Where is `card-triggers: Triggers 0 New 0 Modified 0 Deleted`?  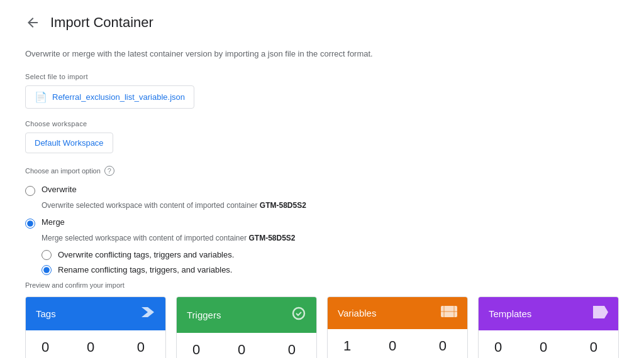 card-triggers: Triggers 0 New 0 Modified 0 Deleted is located at coordinates (247, 328).